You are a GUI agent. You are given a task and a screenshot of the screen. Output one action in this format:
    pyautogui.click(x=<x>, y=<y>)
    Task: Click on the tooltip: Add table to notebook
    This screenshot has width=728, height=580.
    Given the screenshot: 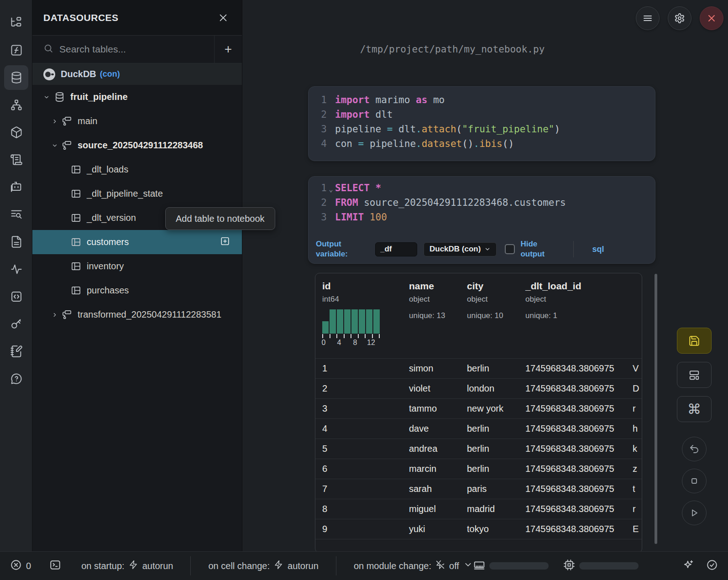 What is the action you would take?
    pyautogui.click(x=220, y=219)
    